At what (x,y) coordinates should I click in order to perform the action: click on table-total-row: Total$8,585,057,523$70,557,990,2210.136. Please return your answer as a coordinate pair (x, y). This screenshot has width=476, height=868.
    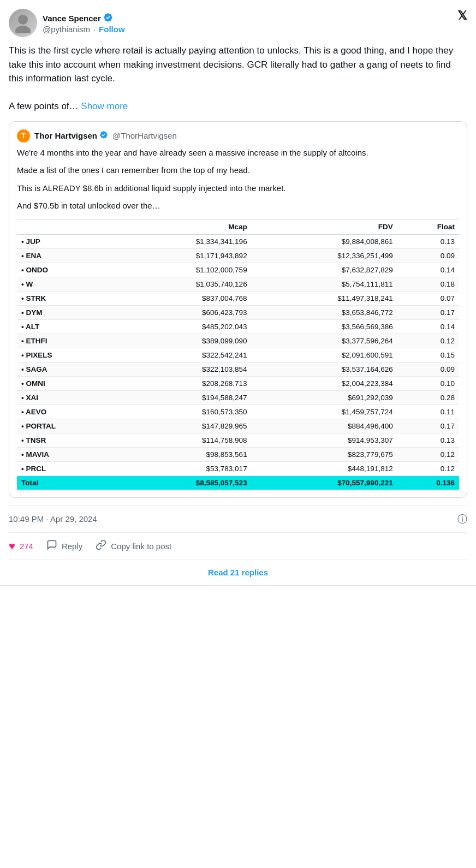
    Looking at the image, I should click on (238, 483).